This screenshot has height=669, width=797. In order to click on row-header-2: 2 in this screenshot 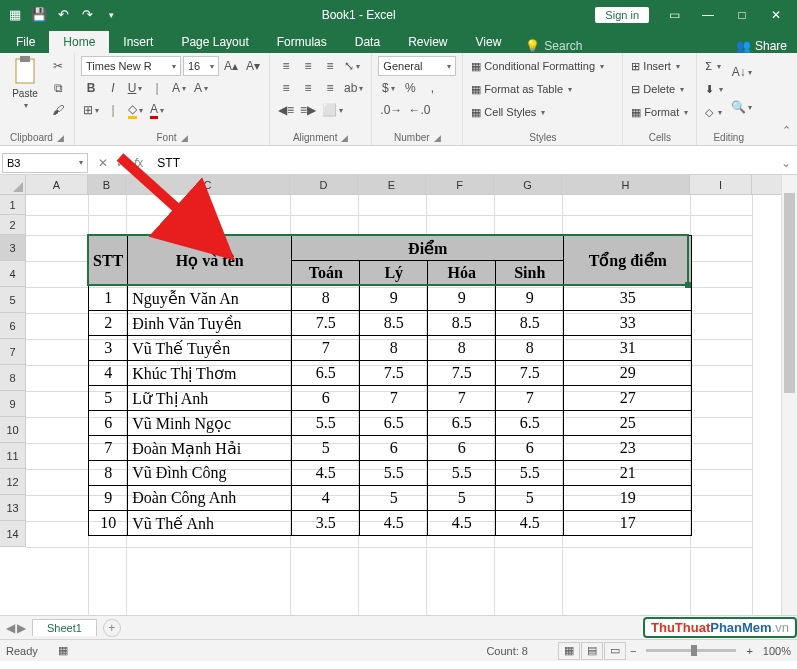, I will do `click(12, 225)`.